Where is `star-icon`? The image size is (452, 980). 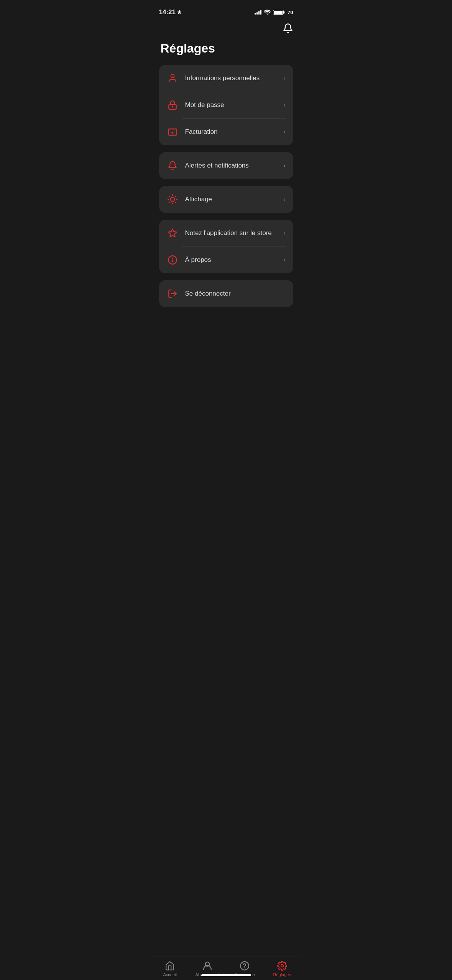
star-icon is located at coordinates (173, 233).